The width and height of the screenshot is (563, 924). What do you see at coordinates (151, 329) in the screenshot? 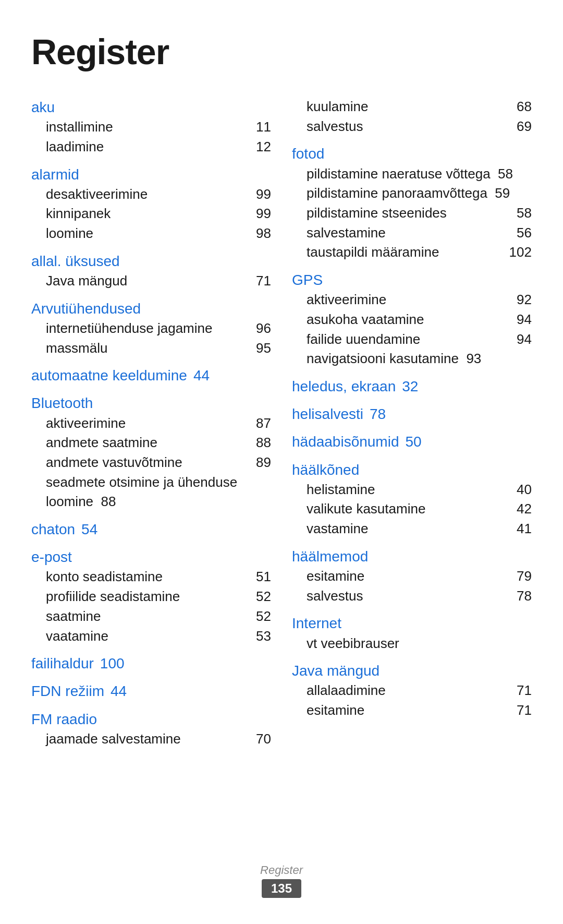
I see `list-item: internetiühenduse jagamine 96` at bounding box center [151, 329].